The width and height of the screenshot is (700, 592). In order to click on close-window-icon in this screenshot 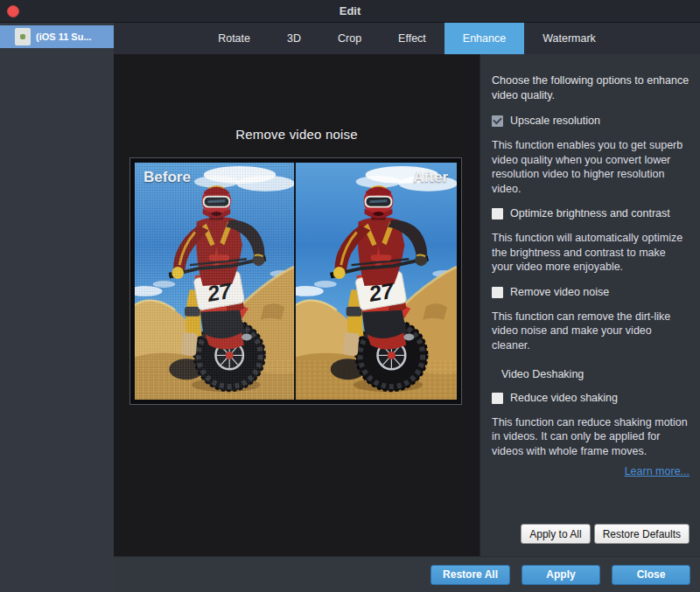, I will do `click(13, 11)`.